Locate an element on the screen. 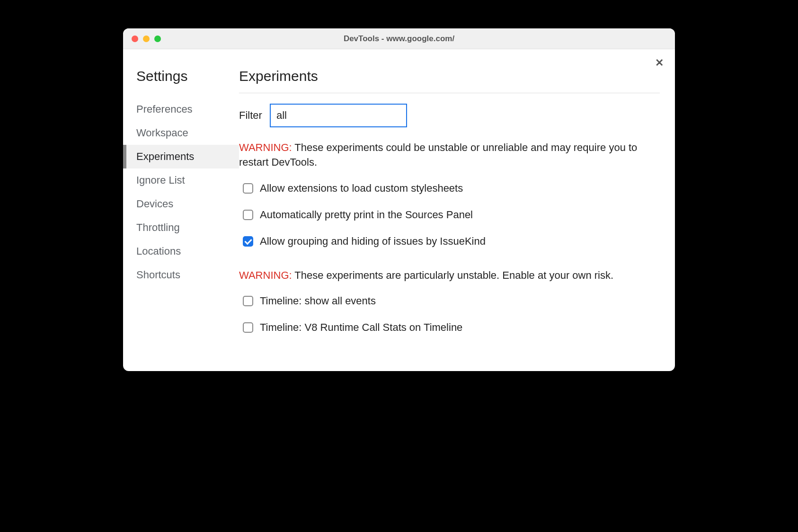 The image size is (798, 532). page-title: Experiments is located at coordinates (450, 80).